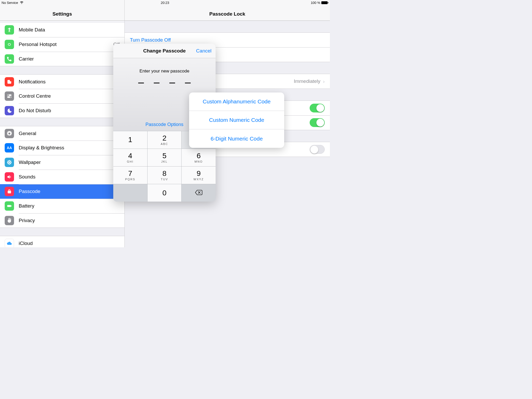 The image size is (532, 399). Describe the element at coordinates (62, 59) in the screenshot. I see `sidebar-item-carrier: Carrier` at that location.